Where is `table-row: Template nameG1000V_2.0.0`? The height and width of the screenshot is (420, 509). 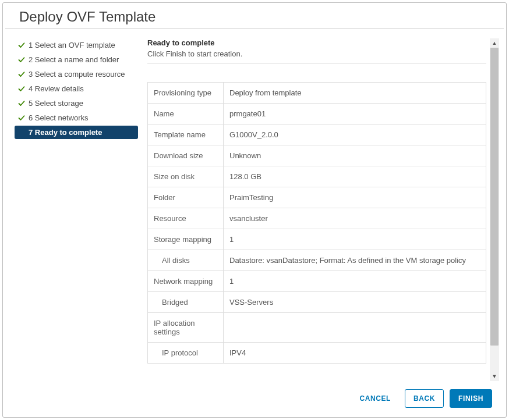 table-row: Template nameG1000V_2.0.0 is located at coordinates (317, 135).